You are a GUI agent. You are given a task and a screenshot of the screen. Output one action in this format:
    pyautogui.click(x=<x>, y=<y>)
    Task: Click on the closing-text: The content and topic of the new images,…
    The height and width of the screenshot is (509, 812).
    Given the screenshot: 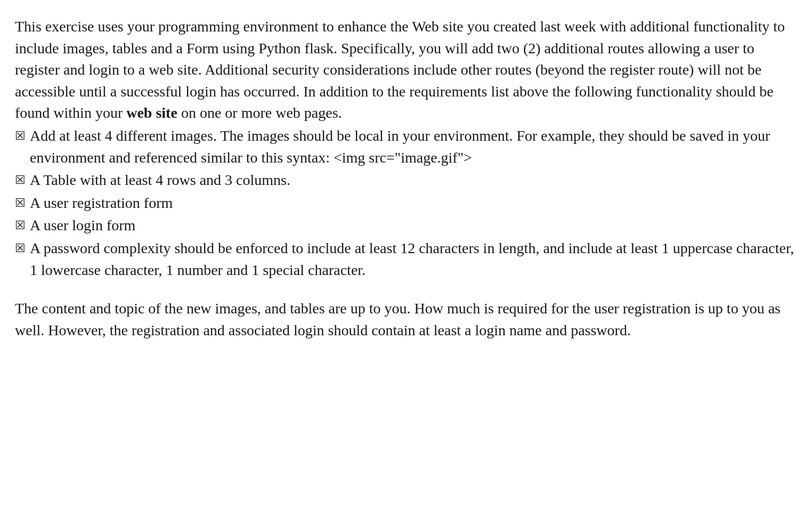 What is the action you would take?
    pyautogui.click(x=397, y=319)
    